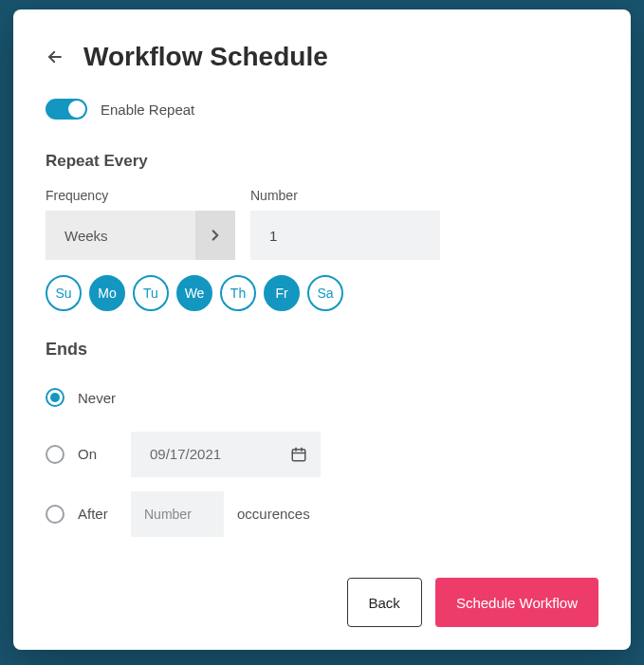 This screenshot has width=644, height=665. I want to click on ends-never-row: Never, so click(322, 397).